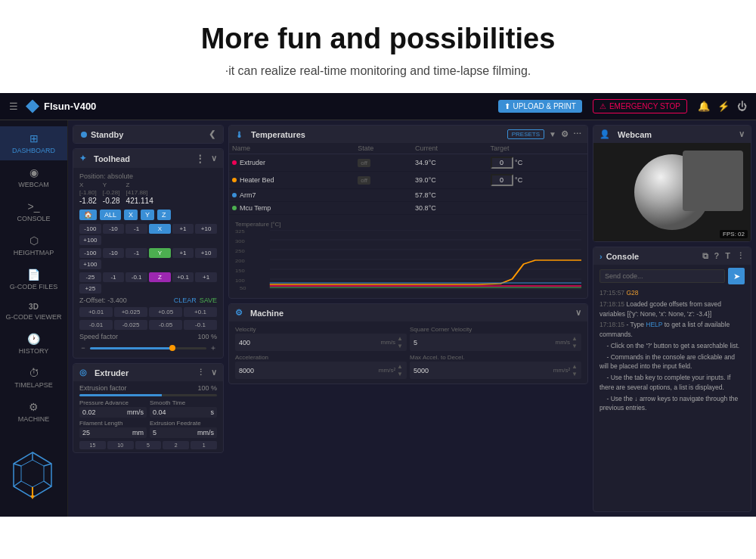  What do you see at coordinates (183, 228) in the screenshot?
I see `move-x-plus1: +1` at bounding box center [183, 228].